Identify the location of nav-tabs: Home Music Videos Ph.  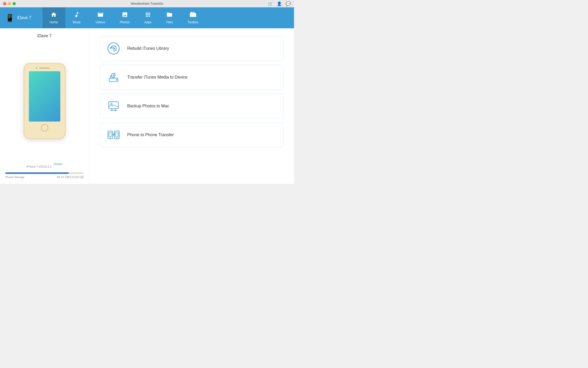
(124, 18).